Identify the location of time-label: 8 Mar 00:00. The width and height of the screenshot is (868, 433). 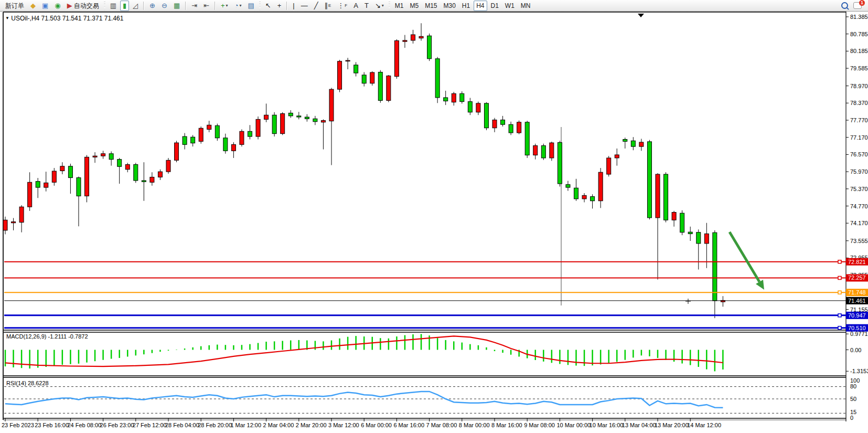
(474, 425).